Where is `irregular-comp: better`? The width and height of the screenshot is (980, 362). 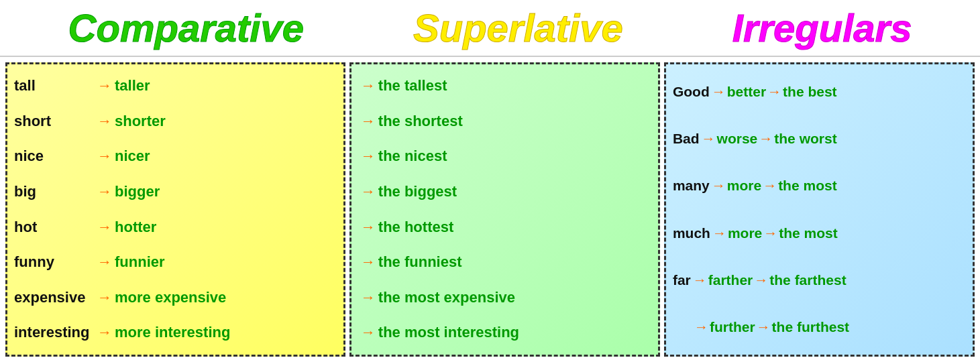
irregular-comp: better is located at coordinates (747, 92).